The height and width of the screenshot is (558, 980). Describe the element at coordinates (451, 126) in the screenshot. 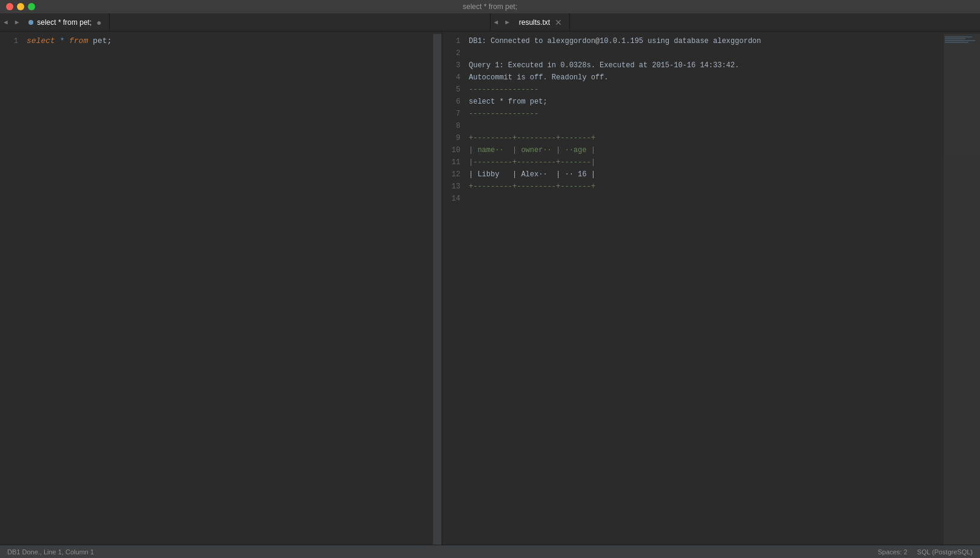

I see `rln-8: 8` at that location.